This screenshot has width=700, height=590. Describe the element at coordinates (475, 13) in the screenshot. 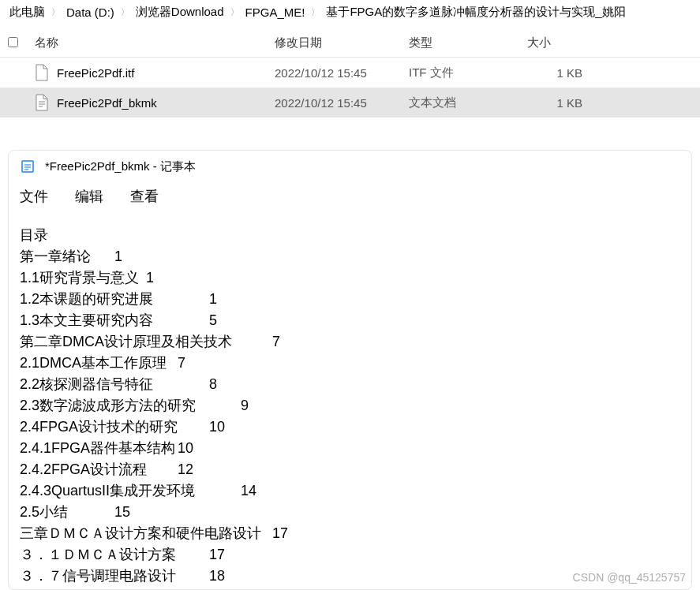

I see `breadcrumb-item: 基于FPGA的数字多道脉冲幅度分析器的设计与实现_姚阳` at that location.